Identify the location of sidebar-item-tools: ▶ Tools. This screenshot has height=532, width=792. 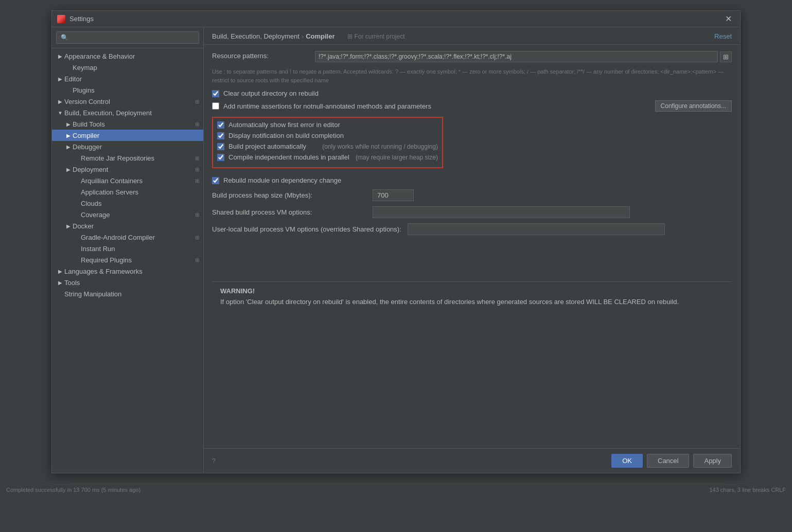
(128, 282).